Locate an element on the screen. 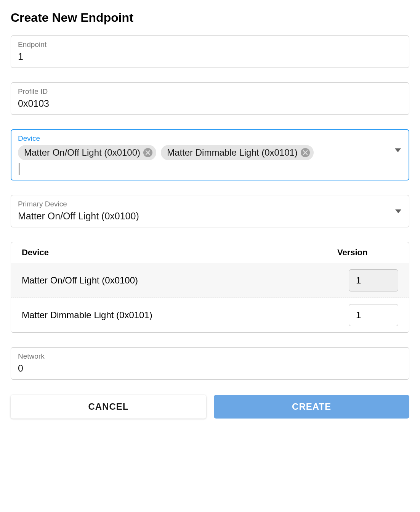  device-field: Device Matter On/Off Light (0x0100) Matt… is located at coordinates (210, 155).